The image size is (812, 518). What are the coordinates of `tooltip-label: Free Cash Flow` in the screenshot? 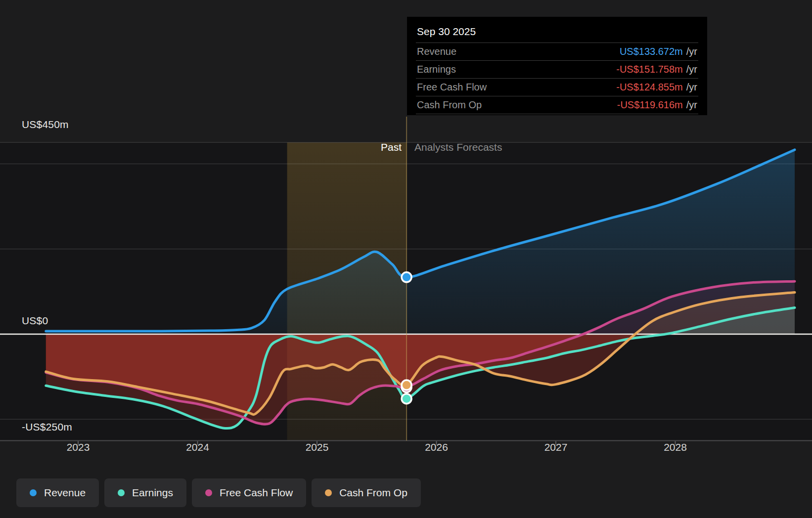 It's located at (516, 87).